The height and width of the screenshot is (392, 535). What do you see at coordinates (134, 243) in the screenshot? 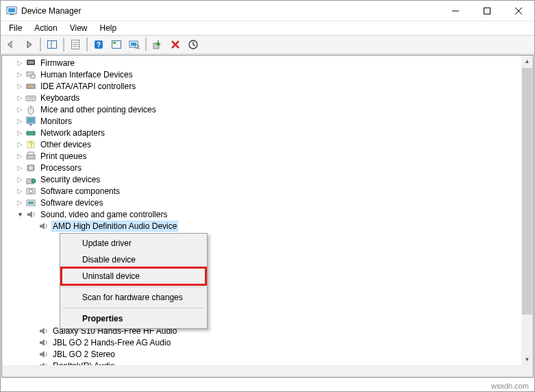
I see `ctx-update-driver: Update driver` at bounding box center [134, 243].